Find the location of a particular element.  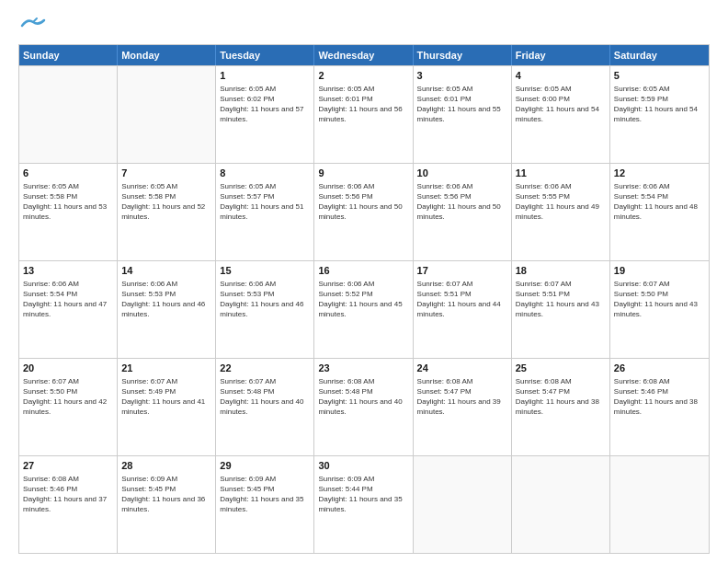

day-number: 19 is located at coordinates (660, 270).